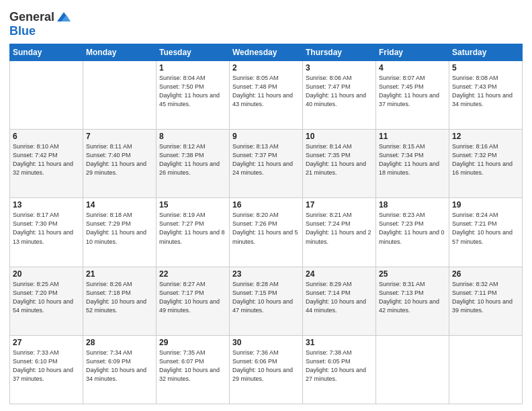 The height and width of the screenshot is (411, 532). What do you see at coordinates (120, 136) in the screenshot?
I see `day-number: 7` at bounding box center [120, 136].